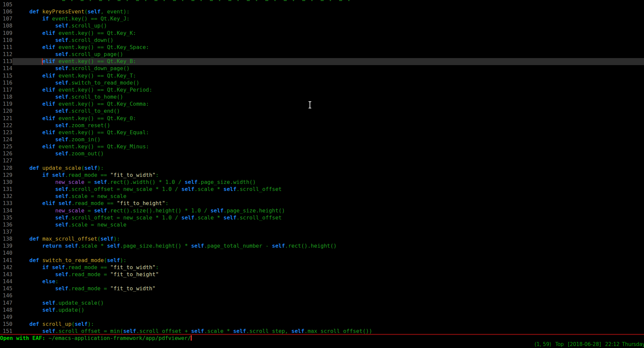 This screenshot has width=644, height=348. What do you see at coordinates (322, 40) in the screenshot?
I see `code-line: 110 self.scroll_down()` at bounding box center [322, 40].